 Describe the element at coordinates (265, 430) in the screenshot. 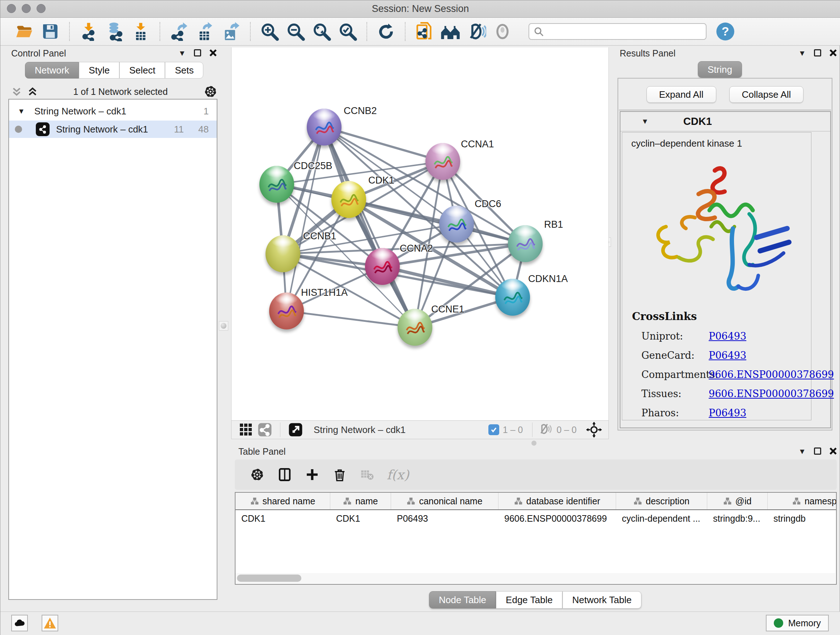

I see `string-tab-icon` at that location.